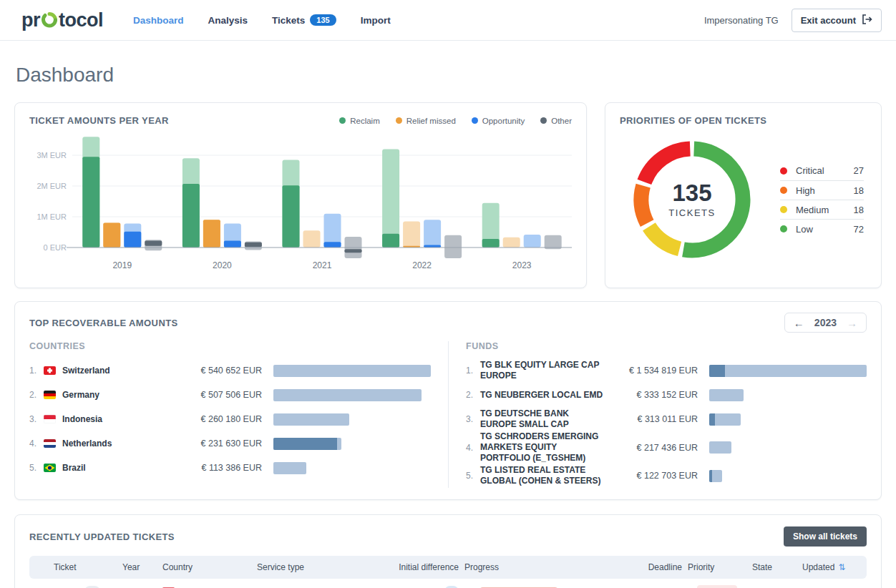  I want to click on col-header-service-type: Service type, so click(314, 567).